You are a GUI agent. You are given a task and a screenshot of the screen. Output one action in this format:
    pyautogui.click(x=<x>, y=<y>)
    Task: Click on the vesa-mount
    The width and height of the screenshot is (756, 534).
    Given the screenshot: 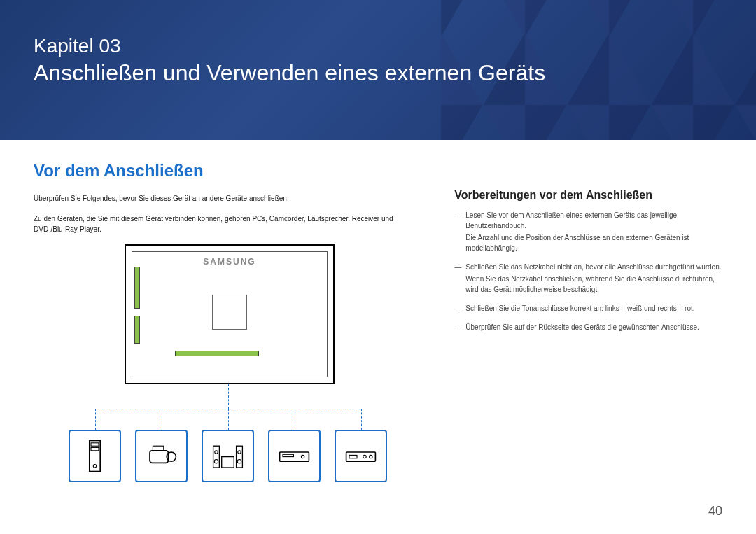 What is the action you would take?
    pyautogui.click(x=230, y=312)
    